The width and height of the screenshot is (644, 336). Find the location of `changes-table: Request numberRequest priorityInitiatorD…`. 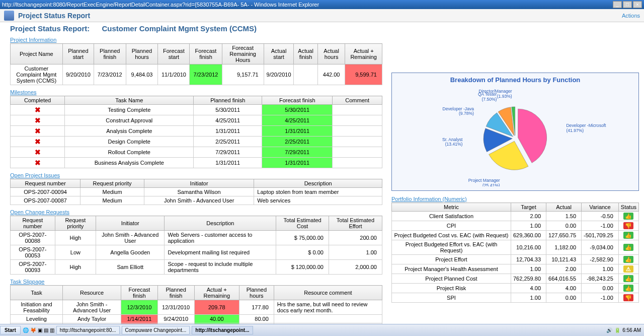

changes-table: Request numberRequest priorityInitiatorD… is located at coordinates (196, 245).